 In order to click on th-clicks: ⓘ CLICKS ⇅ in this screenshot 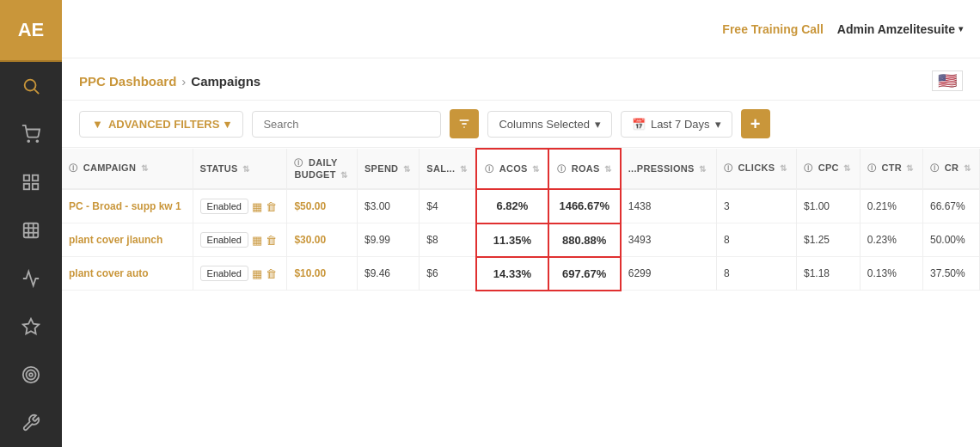, I will do `click(756, 168)`.